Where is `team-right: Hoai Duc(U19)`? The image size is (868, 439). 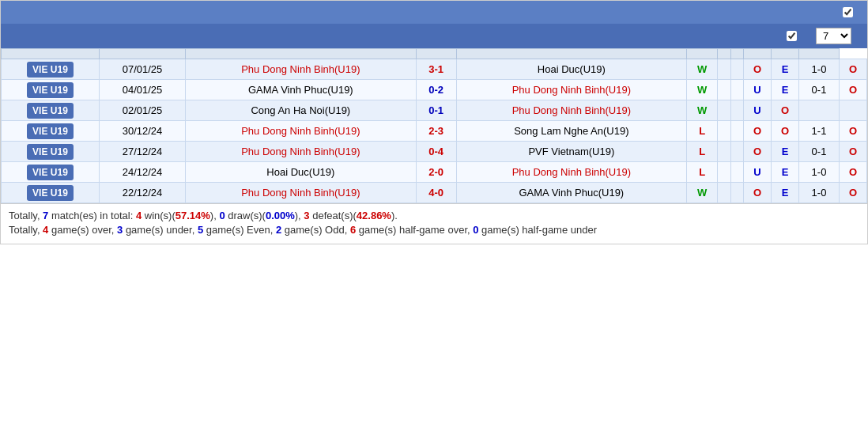 team-right: Hoai Duc(U19) is located at coordinates (572, 70).